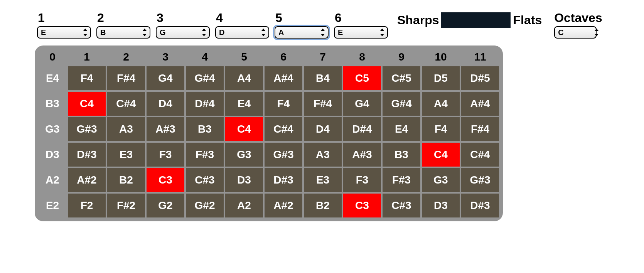 This screenshot has height=273, width=644. I want to click on fret-note: F#2, so click(126, 206).